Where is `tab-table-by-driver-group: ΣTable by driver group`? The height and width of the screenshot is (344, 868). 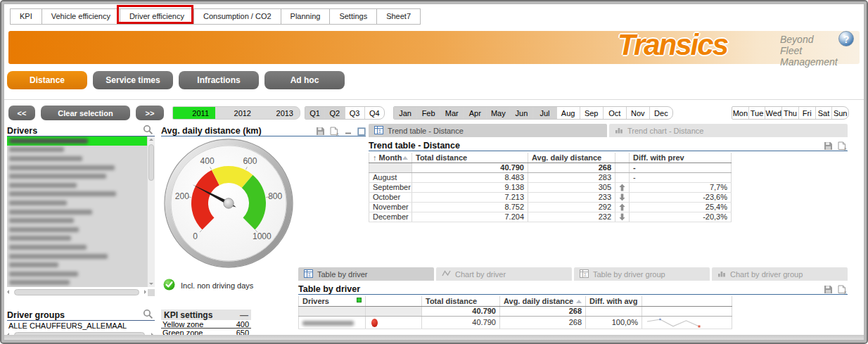
tab-table-by-driver-group: ΣTable by driver group is located at coordinates (642, 274).